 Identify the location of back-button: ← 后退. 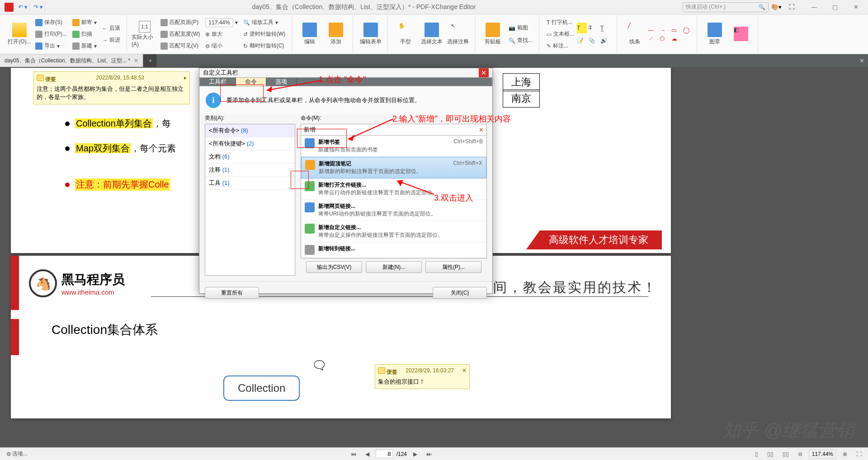
(111, 28).